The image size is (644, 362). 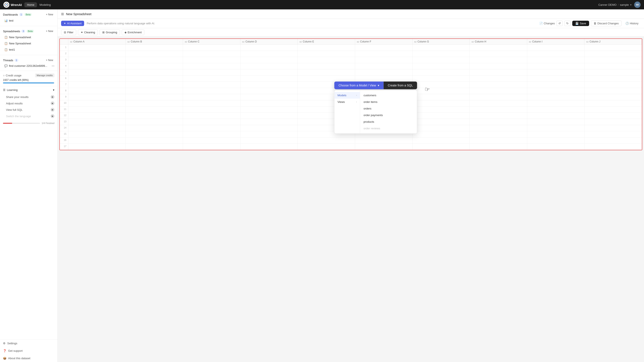 What do you see at coordinates (88, 32) in the screenshot?
I see `cleaning-button: ✦ Cleaning` at bounding box center [88, 32].